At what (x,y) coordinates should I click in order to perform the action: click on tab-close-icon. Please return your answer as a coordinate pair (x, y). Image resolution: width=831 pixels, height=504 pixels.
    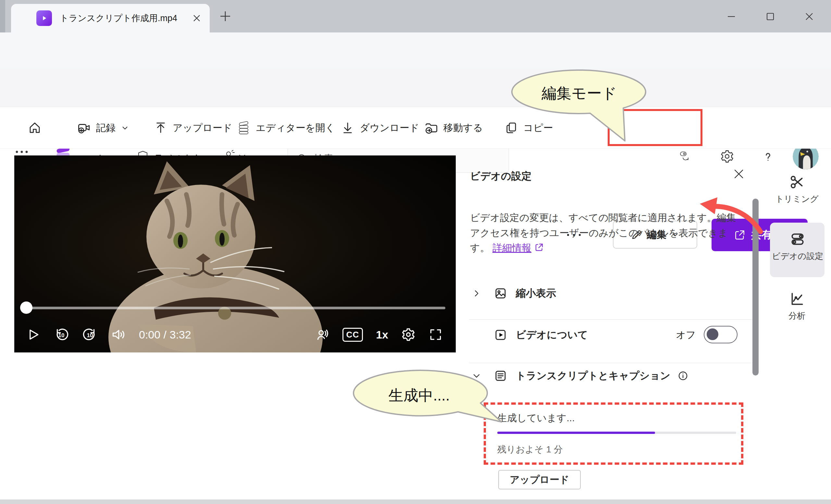
    Looking at the image, I should click on (197, 18).